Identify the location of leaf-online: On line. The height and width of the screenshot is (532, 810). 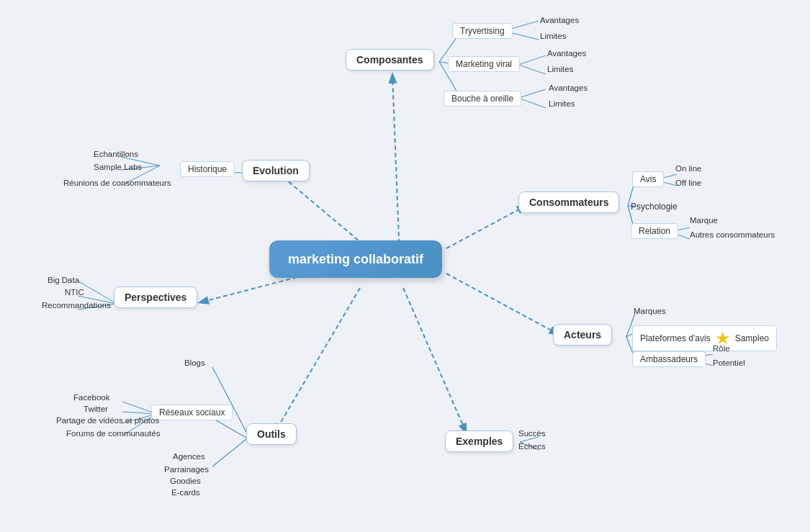
(688, 168).